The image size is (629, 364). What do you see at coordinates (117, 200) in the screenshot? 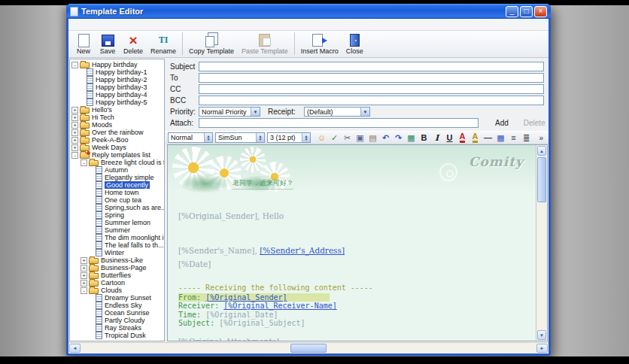
I see `tree-item: One cup tea` at bounding box center [117, 200].